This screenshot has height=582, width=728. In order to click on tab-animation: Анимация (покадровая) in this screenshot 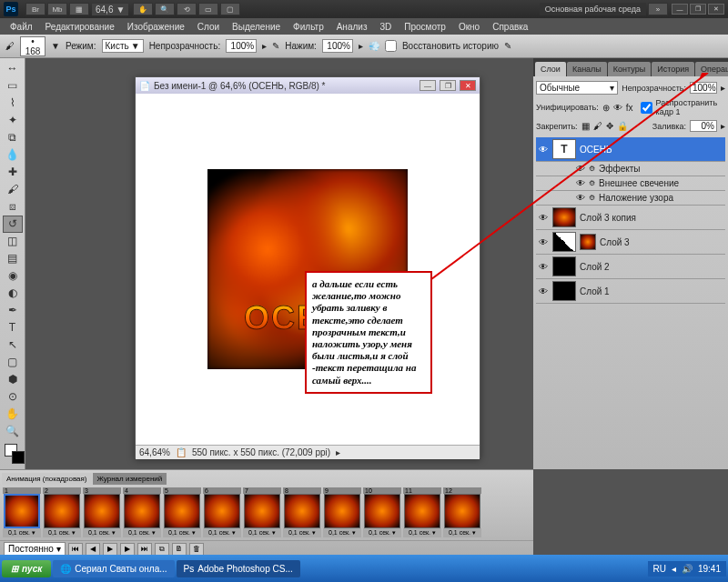, I will do `click(47, 478)`.